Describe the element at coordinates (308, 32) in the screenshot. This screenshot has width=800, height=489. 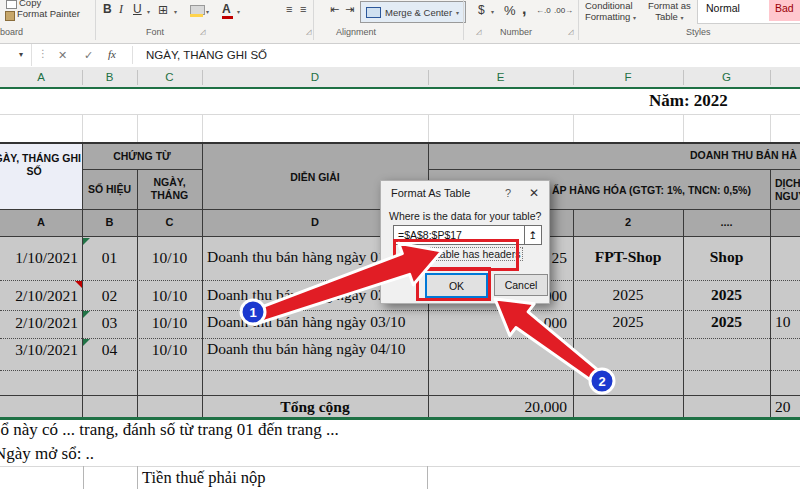
I see `font-dialog-launcher: ◿` at that location.